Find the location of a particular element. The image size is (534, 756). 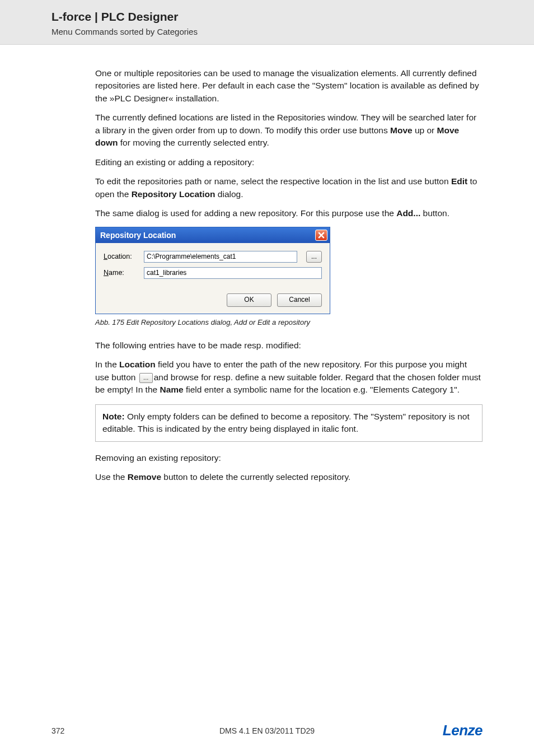

name-input is located at coordinates (233, 273).